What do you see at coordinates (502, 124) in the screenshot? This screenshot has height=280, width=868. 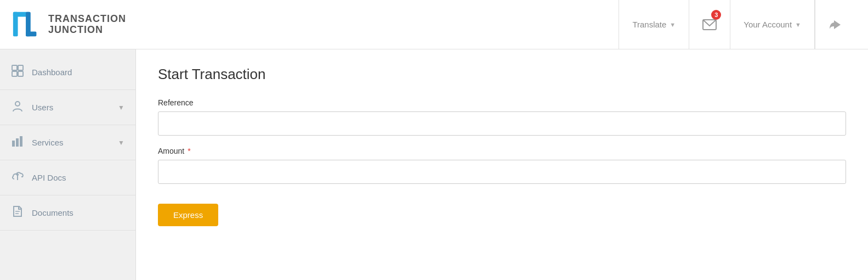 I see `reference-input` at bounding box center [502, 124].